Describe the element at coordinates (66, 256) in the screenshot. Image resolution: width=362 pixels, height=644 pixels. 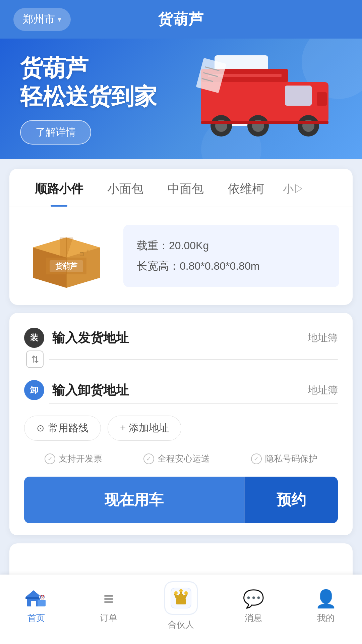
I see `box-icon: 货葫芦 □ ↑` at that location.